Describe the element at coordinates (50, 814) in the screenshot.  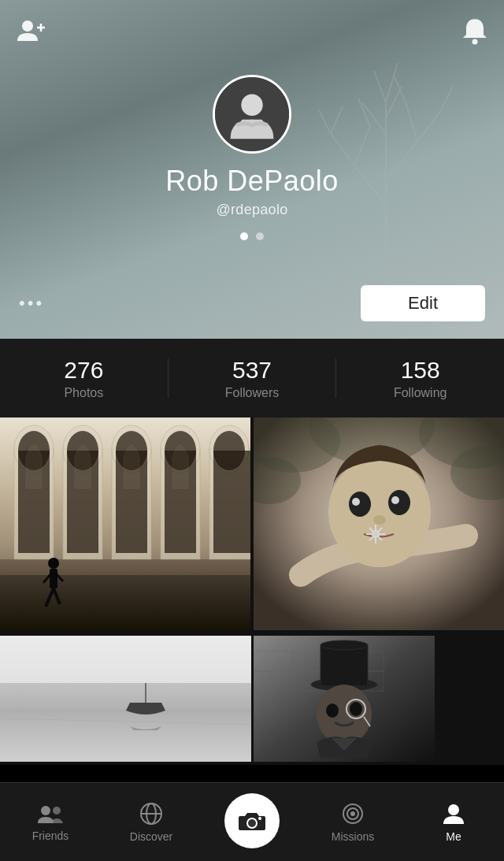
I see `friends-icon` at that location.